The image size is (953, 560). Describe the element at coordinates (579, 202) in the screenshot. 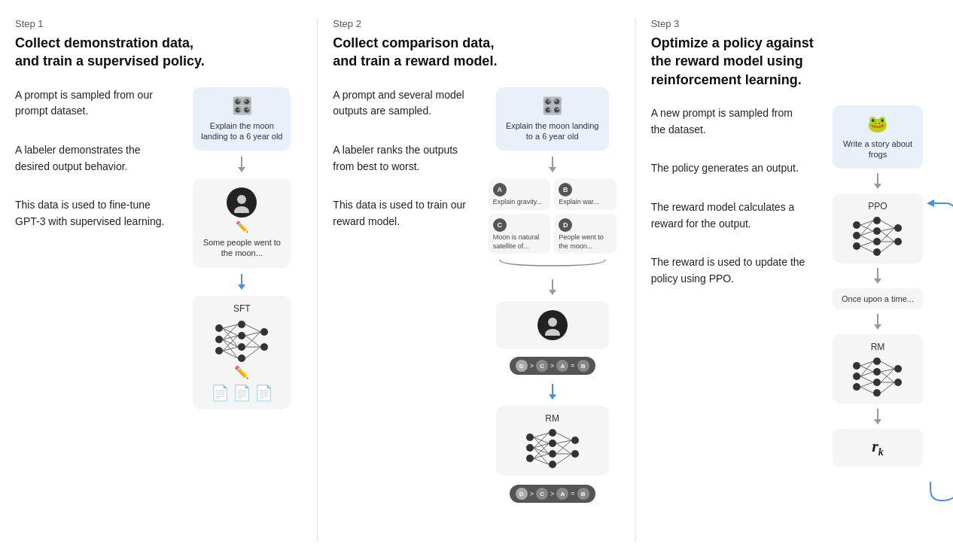

I see `card-text-b: Explain war...` at that location.